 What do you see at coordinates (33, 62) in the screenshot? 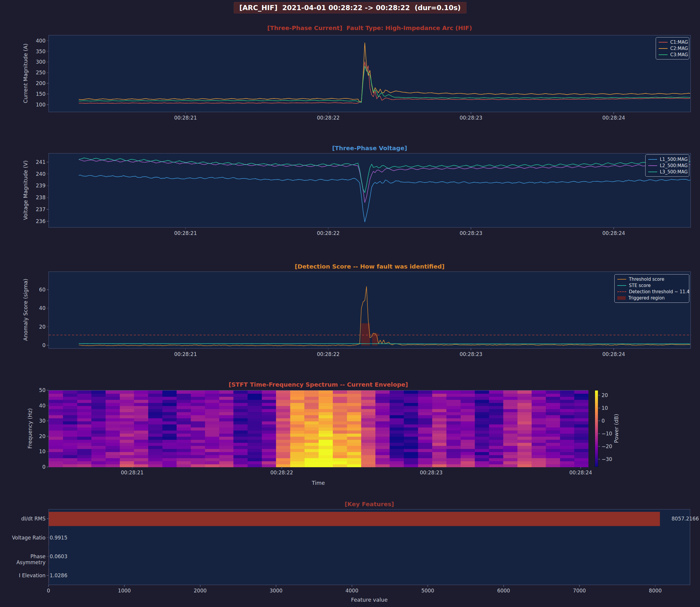
I see `y-tick-label: 300` at bounding box center [33, 62].